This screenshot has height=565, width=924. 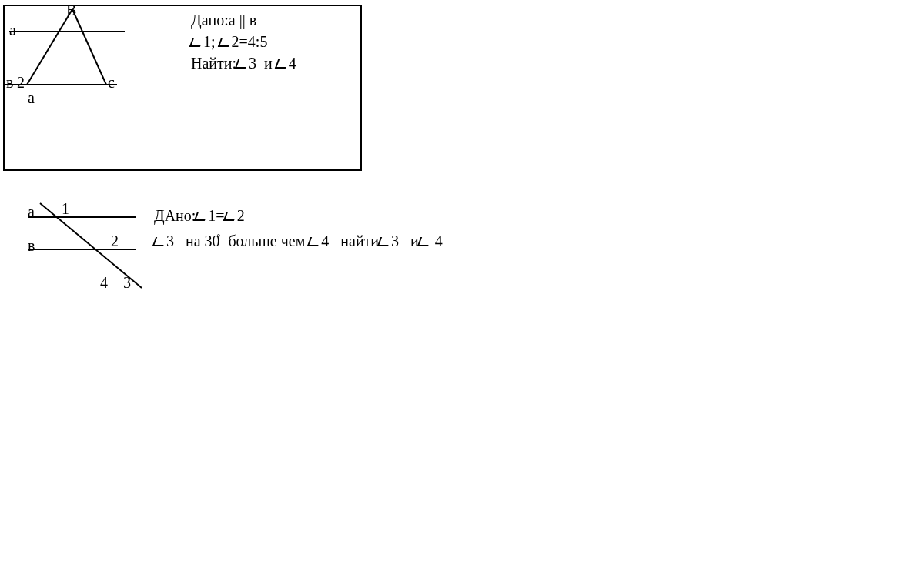 I want to click on p2-f3: 3, so click(x=395, y=241).